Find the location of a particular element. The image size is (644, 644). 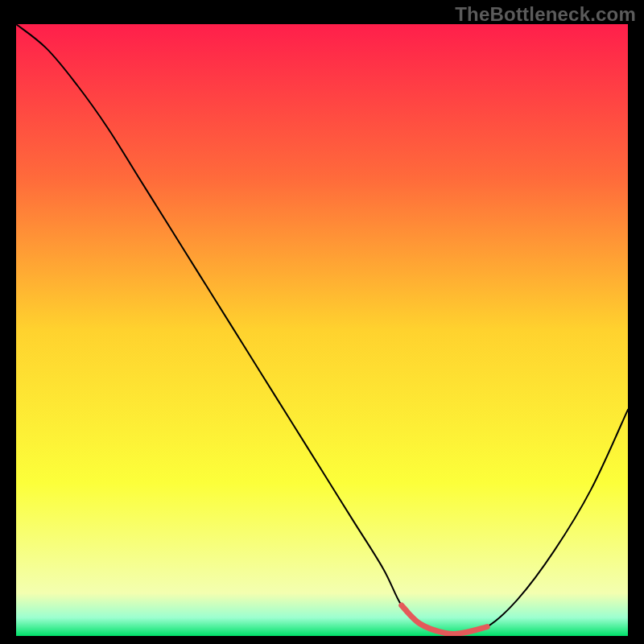

watermark-text: TheBottleneck.com is located at coordinates (546, 14).